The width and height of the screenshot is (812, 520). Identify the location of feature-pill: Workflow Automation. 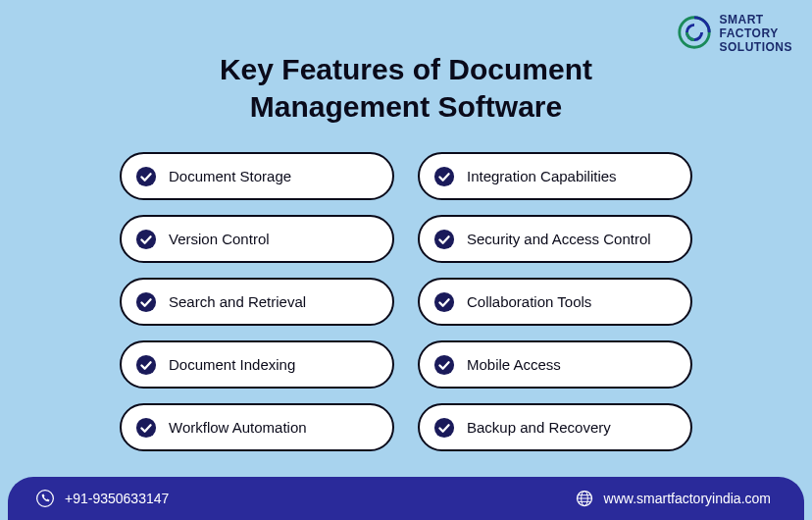
(257, 428).